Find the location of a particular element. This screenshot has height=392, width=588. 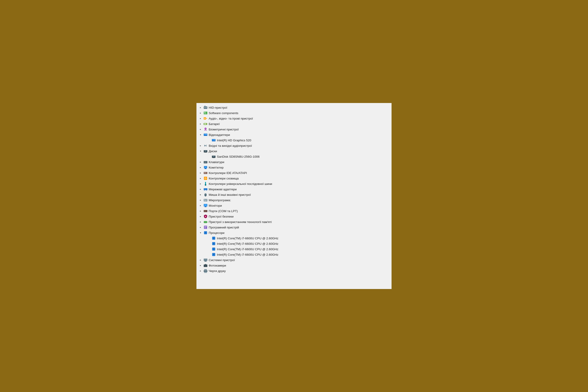

tree-item-disks: ▼Диски is located at coordinates (294, 151).